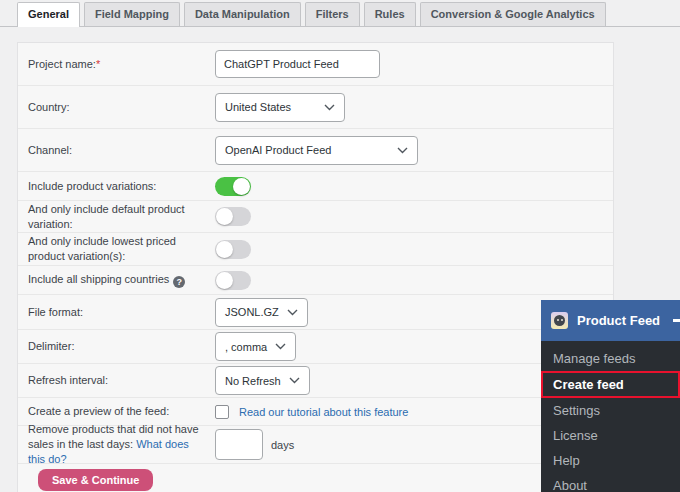  I want to click on remove-products-days-input, so click(239, 444).